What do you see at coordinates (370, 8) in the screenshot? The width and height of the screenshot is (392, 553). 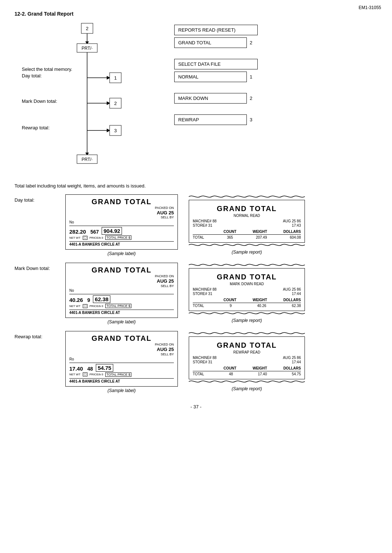 I see `page-id: EM1-31055` at bounding box center [370, 8].